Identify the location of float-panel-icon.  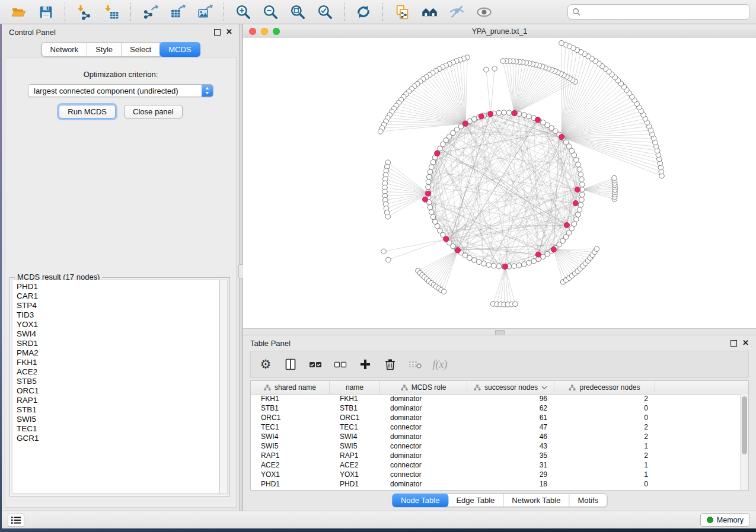
(217, 32).